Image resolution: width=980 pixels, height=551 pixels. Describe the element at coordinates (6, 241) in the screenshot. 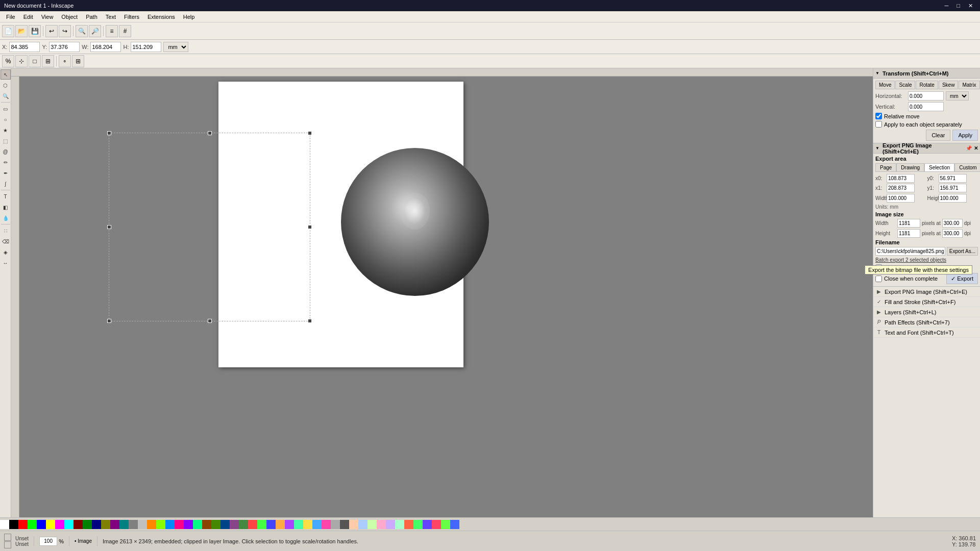

I see `eraser-tool: ⌫` at that location.